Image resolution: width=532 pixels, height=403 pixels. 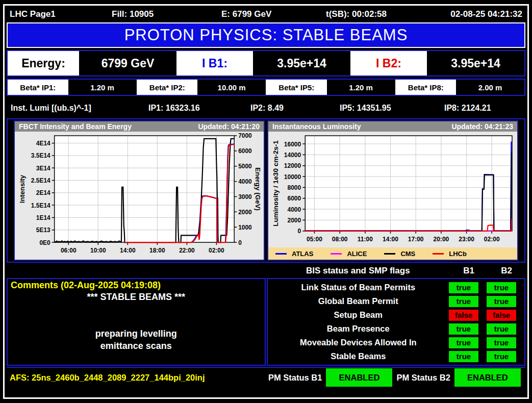 I want to click on svg-text: 1000, so click(x=245, y=228).